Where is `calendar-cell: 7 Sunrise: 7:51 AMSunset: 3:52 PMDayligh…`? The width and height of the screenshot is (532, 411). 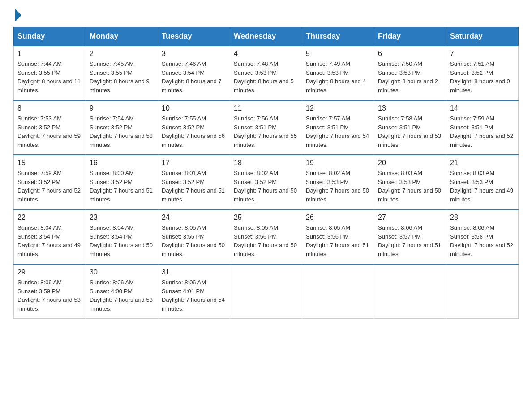
calendar-cell: 7 Sunrise: 7:51 AMSunset: 3:52 PMDayligh… is located at coordinates (483, 73).